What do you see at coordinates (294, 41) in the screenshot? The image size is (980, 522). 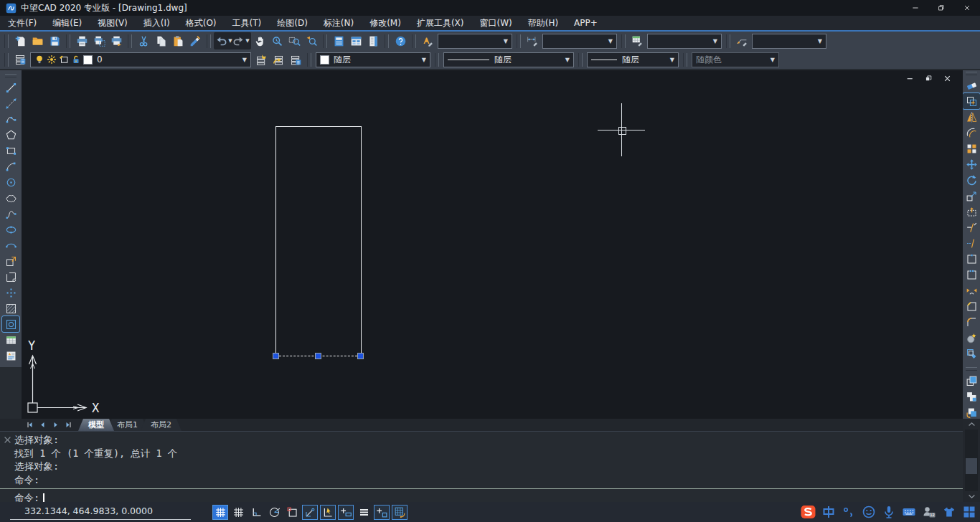 I see `zoom-window-button` at bounding box center [294, 41].